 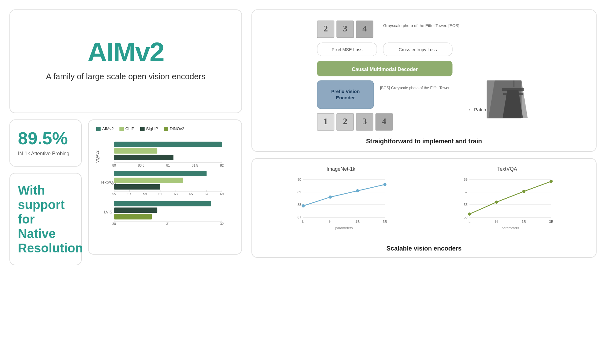 What do you see at coordinates (43, 138) in the screenshot?
I see `metric-value: 89.5%` at bounding box center [43, 138].